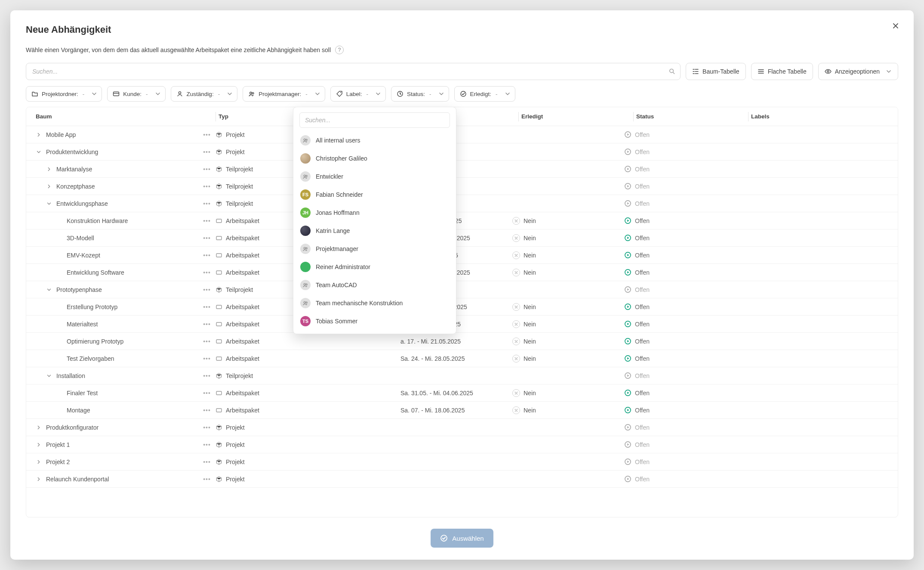 This screenshot has height=570, width=924. Describe the element at coordinates (375, 321) in the screenshot. I see `pm-option: TSTobias Sommer` at that location.